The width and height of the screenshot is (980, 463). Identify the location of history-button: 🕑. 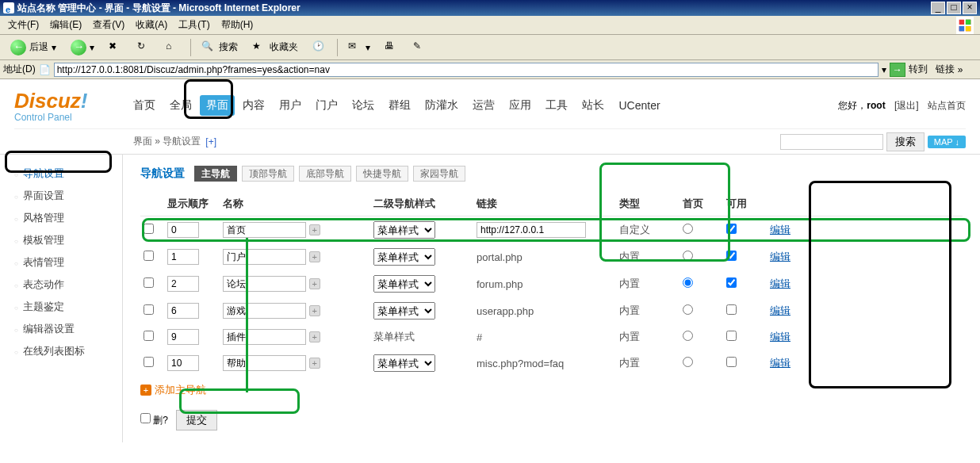
(320, 48).